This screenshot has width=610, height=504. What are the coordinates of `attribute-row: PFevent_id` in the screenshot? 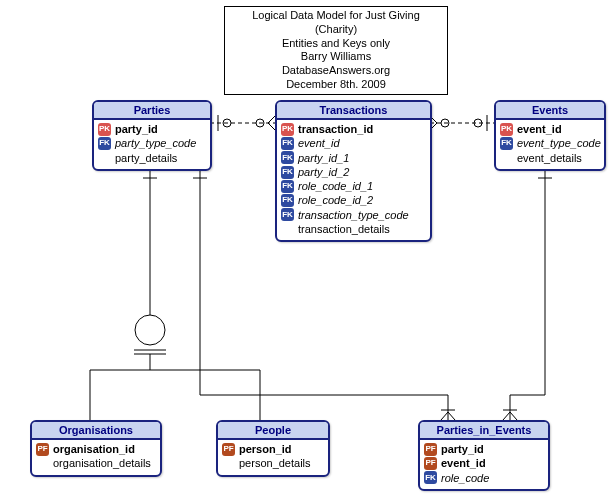 It's located at (484, 463).